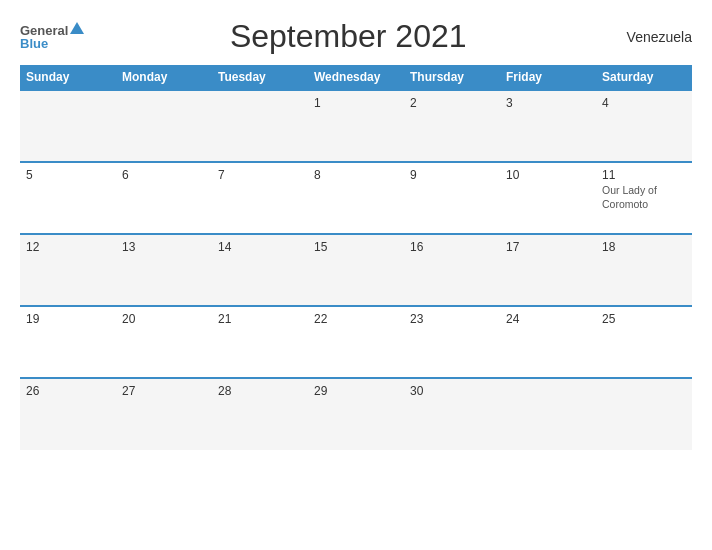 The height and width of the screenshot is (550, 712). Describe the element at coordinates (356, 198) in the screenshot. I see `day-cell: 8` at that location.